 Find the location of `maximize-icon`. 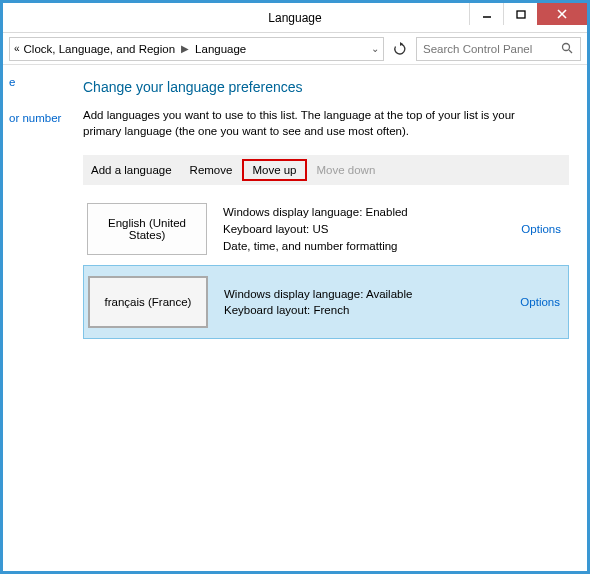

maximize-icon is located at coordinates (521, 14).